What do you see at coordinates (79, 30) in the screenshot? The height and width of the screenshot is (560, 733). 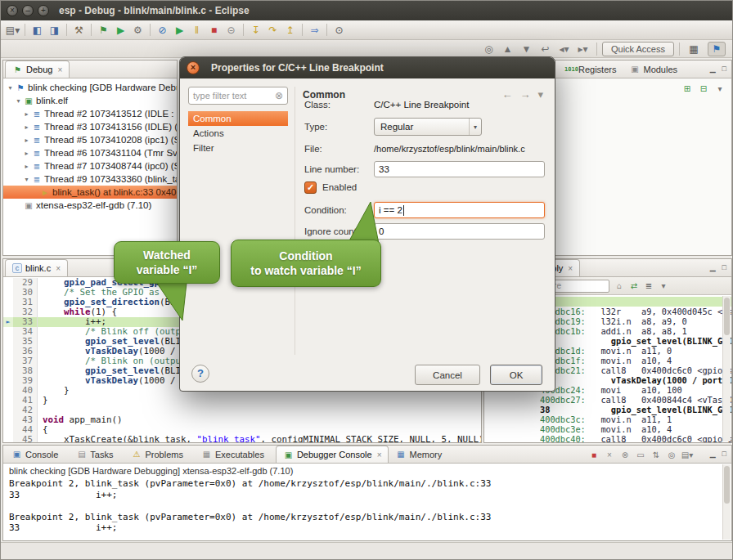 I see `toolbar-icon-build: ⚒` at bounding box center [79, 30].